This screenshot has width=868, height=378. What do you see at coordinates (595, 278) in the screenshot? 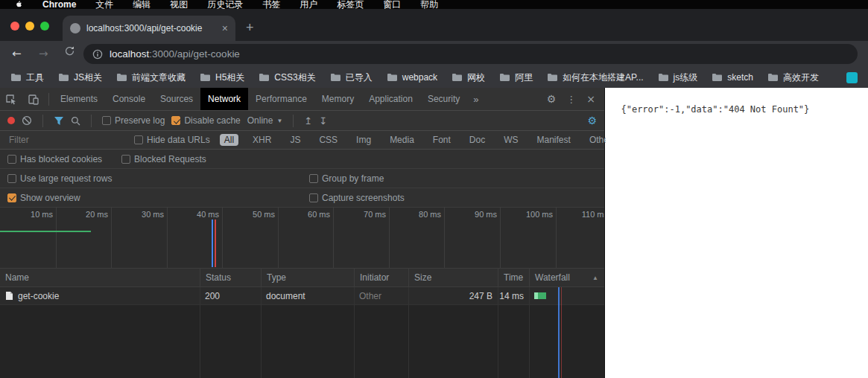
I see `sort-ascending-icon: ▲` at bounding box center [595, 278].